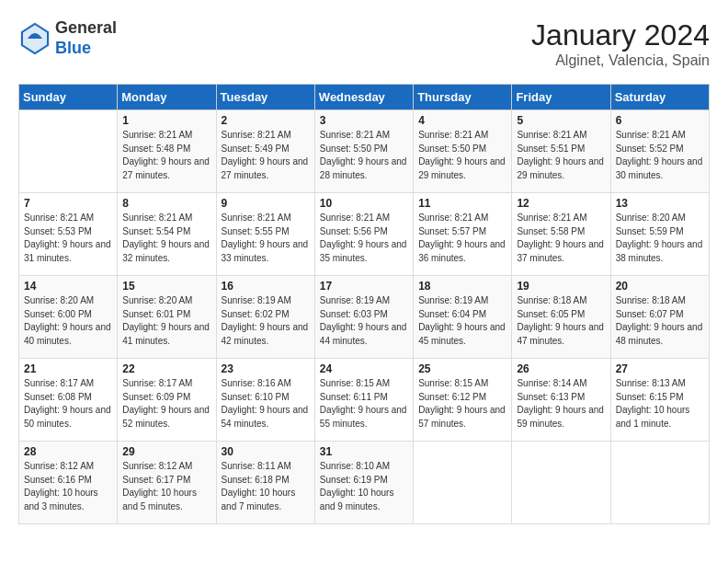  What do you see at coordinates (364, 235) in the screenshot?
I see `week-row-2: 7Sunrise: 8:21 AM Sunset: 5:53 PM Daylig…` at bounding box center [364, 235].